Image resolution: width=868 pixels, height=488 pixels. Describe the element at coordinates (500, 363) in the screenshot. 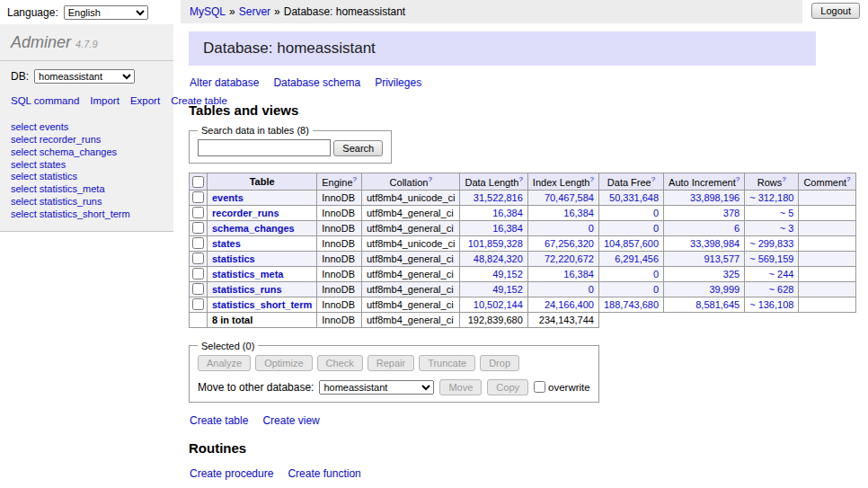

I see `drop-button: Drop` at that location.